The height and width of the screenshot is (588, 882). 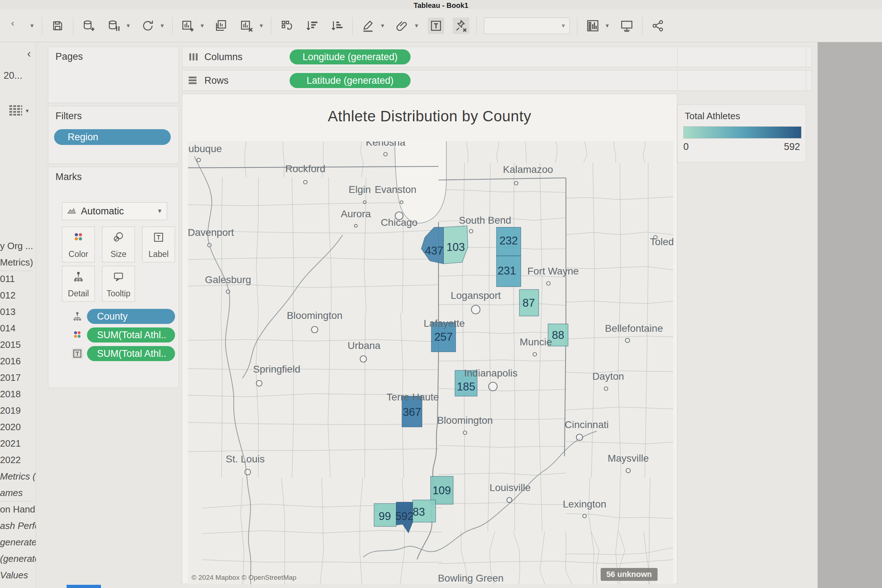 What do you see at coordinates (17, 345) in the screenshot?
I see `field-list-item: 2015` at bounding box center [17, 345].